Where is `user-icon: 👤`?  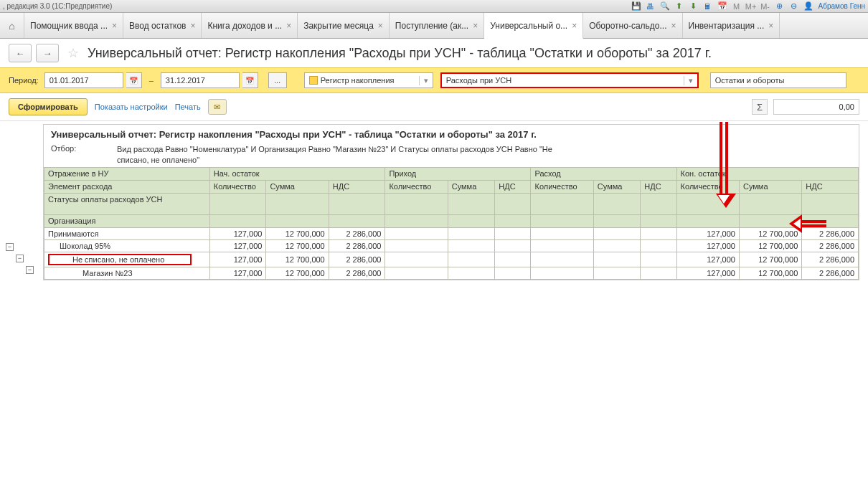 user-icon: 👤 is located at coordinates (808, 6).